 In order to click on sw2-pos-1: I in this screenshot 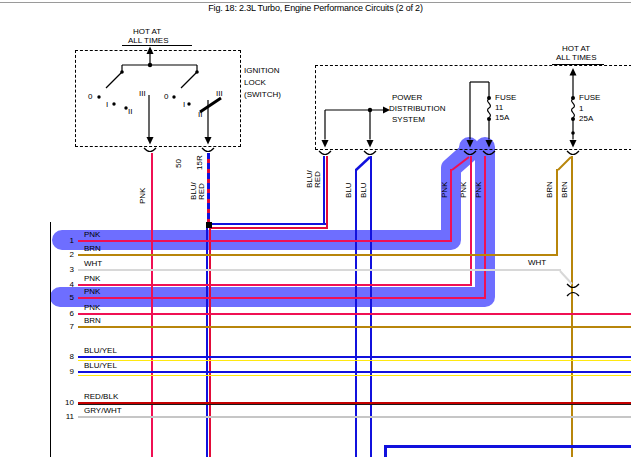, I will do `click(184, 104)`.